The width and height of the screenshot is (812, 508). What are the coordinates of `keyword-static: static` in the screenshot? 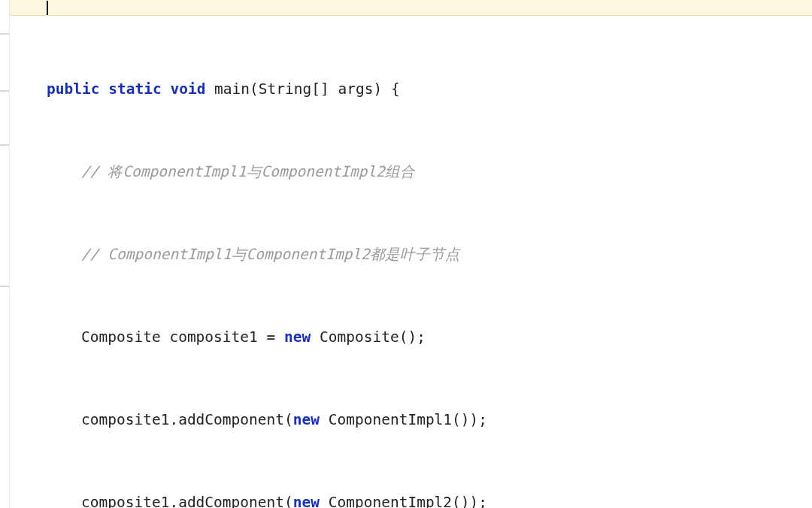 It's located at (135, 89).